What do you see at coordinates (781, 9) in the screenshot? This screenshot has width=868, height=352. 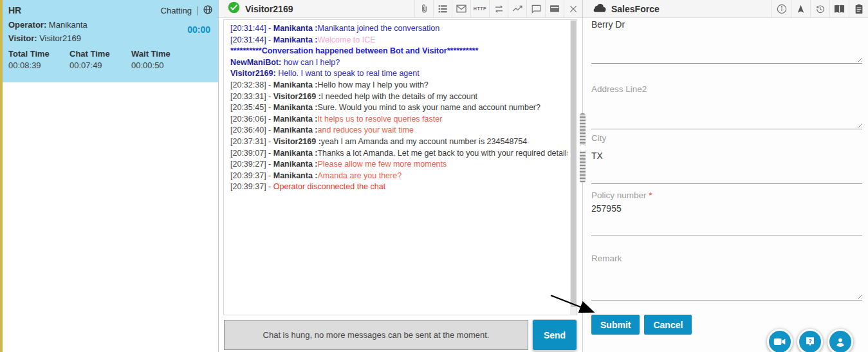 I see `info-icon` at bounding box center [781, 9].